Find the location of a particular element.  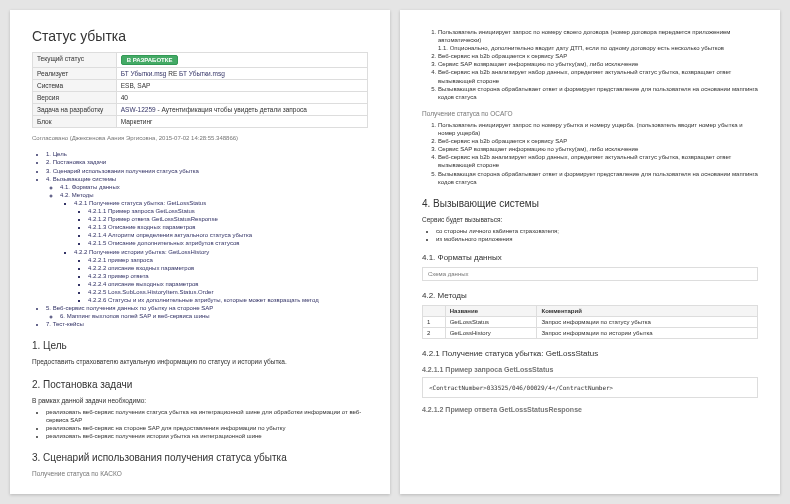

toc-link: 4.2.1 Получение статуса убытка: GetLossS… is located at coordinates (140, 203).